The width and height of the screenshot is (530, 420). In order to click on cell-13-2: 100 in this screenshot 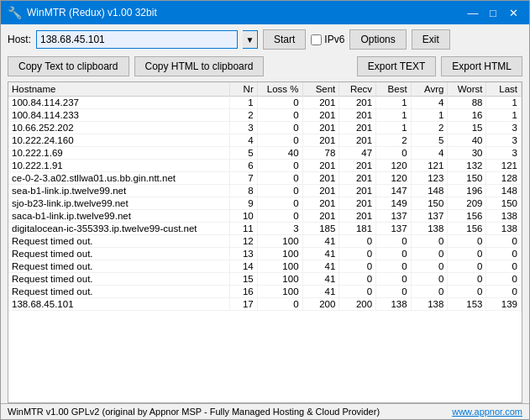, I will do `click(280, 267)`.